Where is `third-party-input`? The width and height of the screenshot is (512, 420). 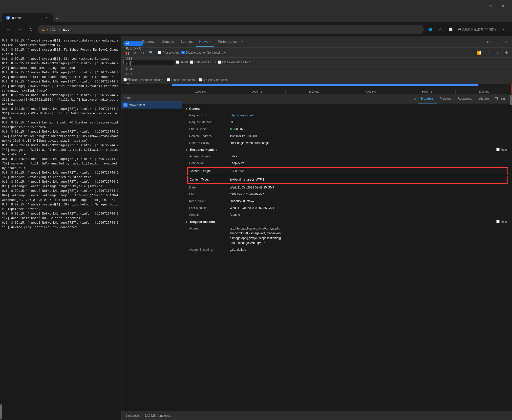
third-party-input is located at coordinates (200, 80).